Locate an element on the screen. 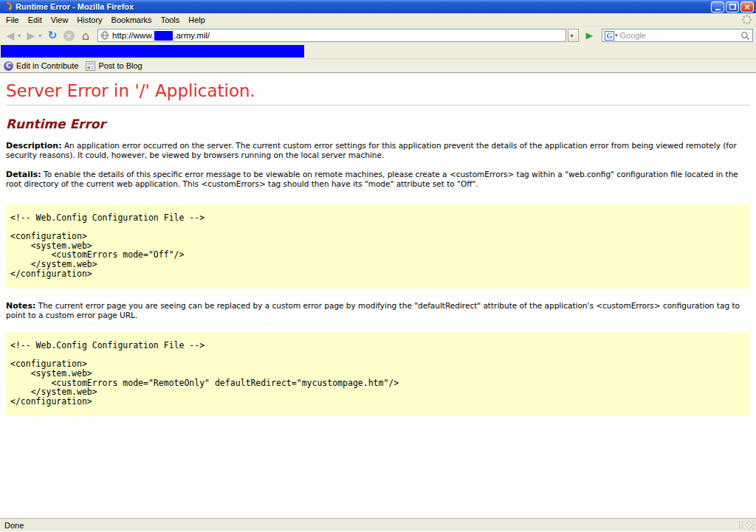 The image size is (756, 532). menu-view: View is located at coordinates (60, 20).